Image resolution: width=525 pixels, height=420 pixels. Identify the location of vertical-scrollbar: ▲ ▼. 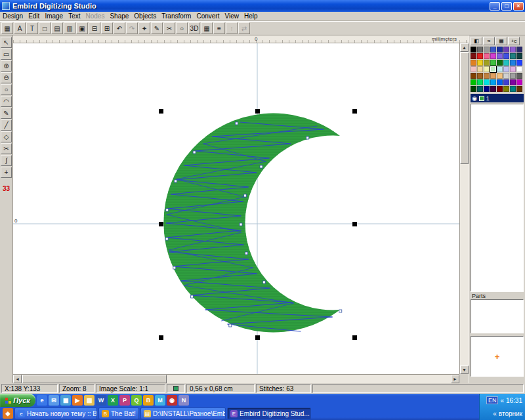
(464, 209).